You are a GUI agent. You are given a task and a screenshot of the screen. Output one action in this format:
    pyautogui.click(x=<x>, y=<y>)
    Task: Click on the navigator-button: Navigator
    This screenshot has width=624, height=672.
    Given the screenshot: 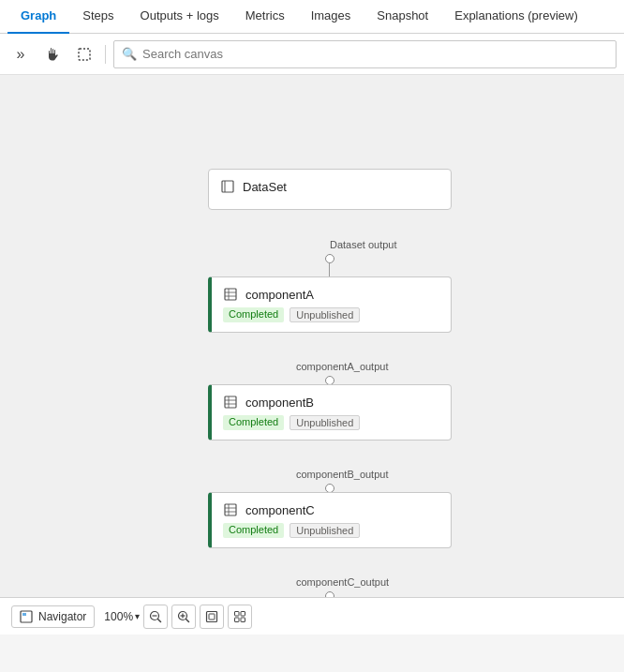 What is the action you would take?
    pyautogui.click(x=52, y=617)
    